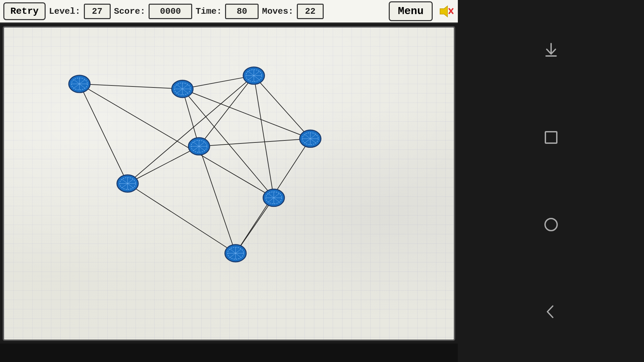  Describe the element at coordinates (170, 11) in the screenshot. I see `score-value: 0000` at that location.